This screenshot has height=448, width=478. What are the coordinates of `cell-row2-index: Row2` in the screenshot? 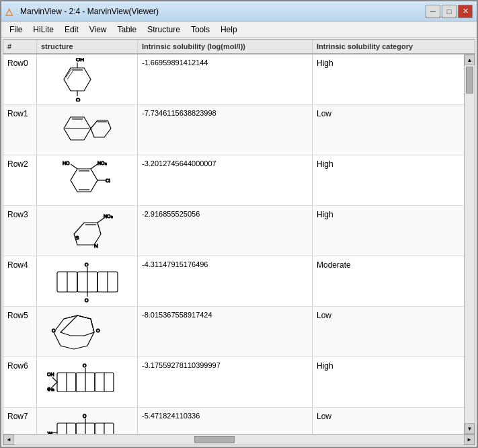 It's located at (20, 180).